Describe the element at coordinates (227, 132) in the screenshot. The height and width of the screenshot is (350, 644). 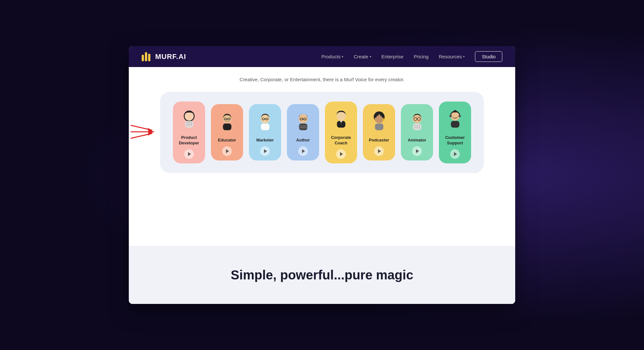
I see `persona-card-educator: Educator` at that location.